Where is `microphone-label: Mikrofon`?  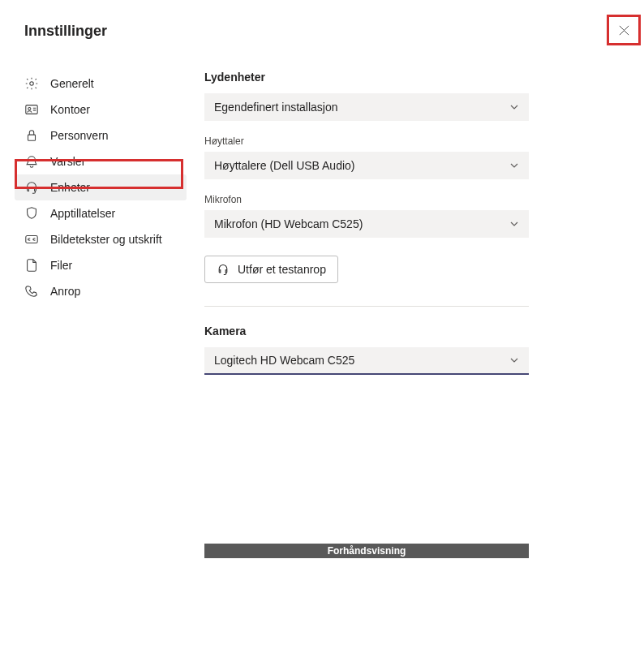 microphone-label: Mikrofon is located at coordinates (384, 200).